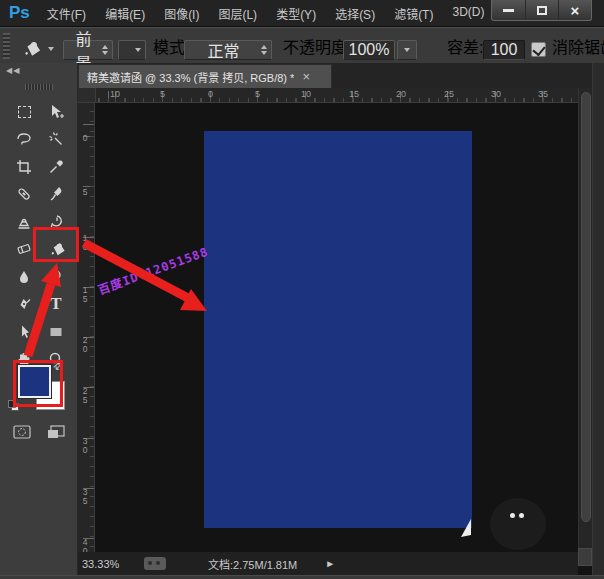 This screenshot has height=579, width=604. What do you see at coordinates (87, 96) in the screenshot?
I see `ruler-corner` at bounding box center [87, 96].